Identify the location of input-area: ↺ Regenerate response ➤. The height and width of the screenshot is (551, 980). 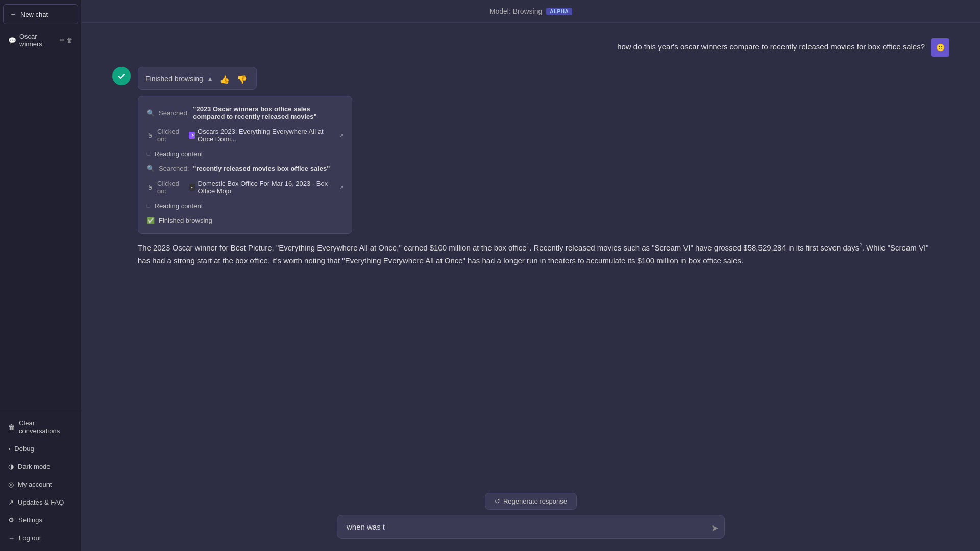
(531, 518).